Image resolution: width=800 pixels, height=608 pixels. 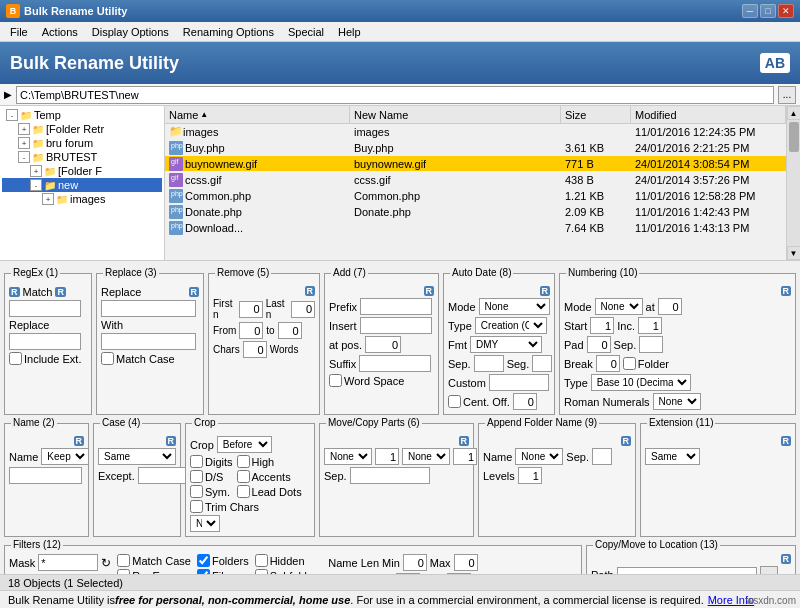 What do you see at coordinates (124, 560) in the screenshot?
I see `filters-match-case-checkbox` at bounding box center [124, 560].